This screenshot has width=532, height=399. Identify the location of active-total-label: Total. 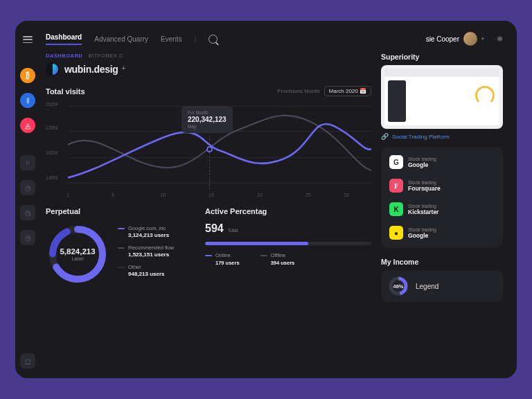
(233, 230).